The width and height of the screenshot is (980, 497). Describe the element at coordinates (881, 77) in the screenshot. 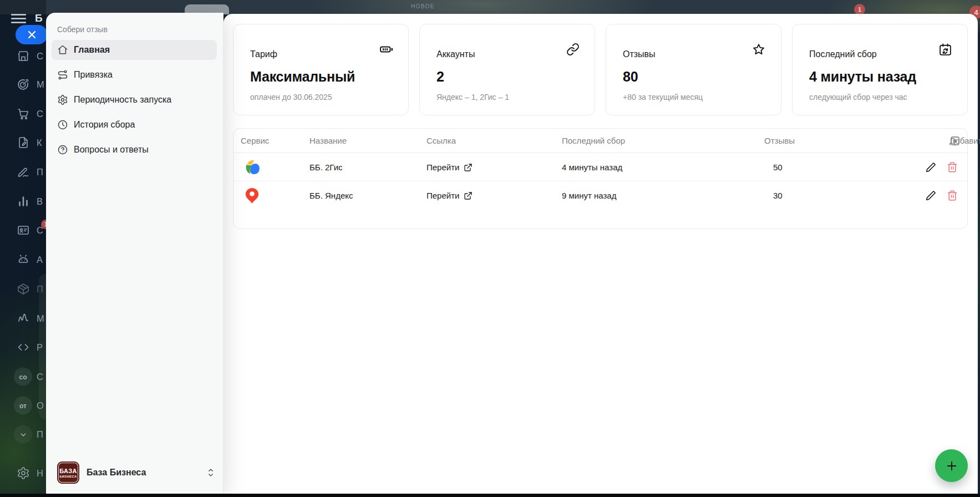

I see `card-value: 4 минуты назад` at that location.